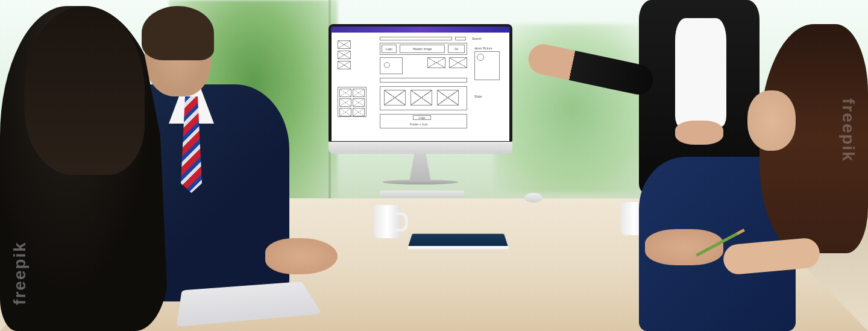  What do you see at coordinates (389, 49) in the screenshot?
I see `wireframe-label-logo: Logo` at bounding box center [389, 49].